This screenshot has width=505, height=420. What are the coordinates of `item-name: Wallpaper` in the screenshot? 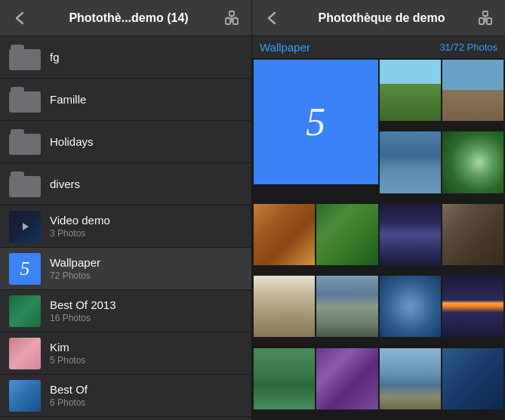 It's located at (146, 263).